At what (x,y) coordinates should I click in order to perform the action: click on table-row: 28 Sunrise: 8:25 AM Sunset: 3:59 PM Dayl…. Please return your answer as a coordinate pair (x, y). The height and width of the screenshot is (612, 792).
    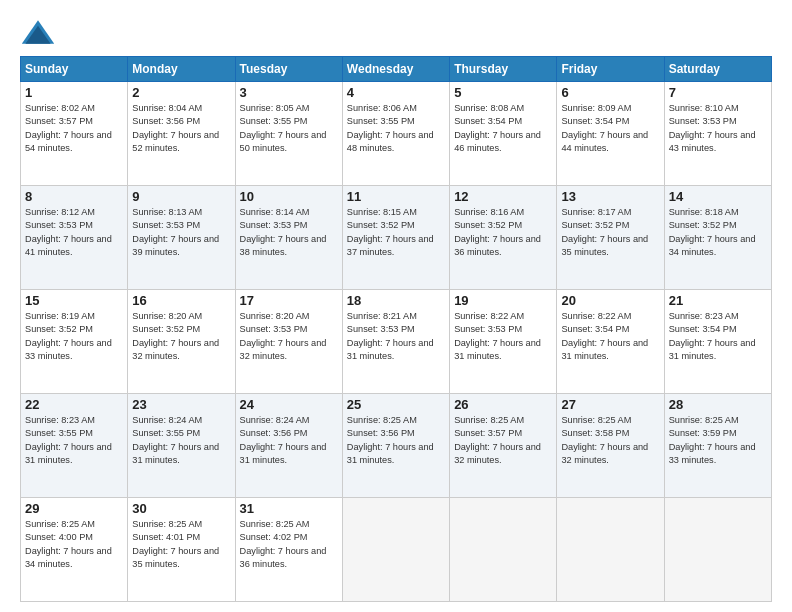
    Looking at the image, I should click on (718, 446).